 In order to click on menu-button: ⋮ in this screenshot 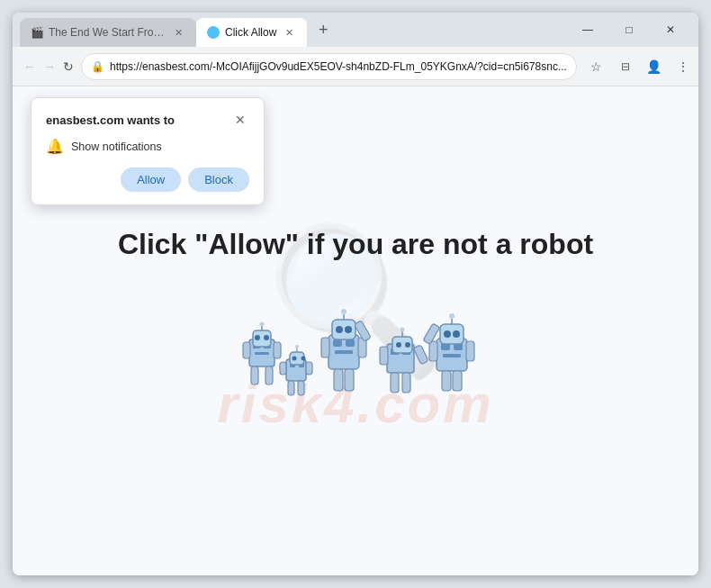, I will do `click(683, 67)`.